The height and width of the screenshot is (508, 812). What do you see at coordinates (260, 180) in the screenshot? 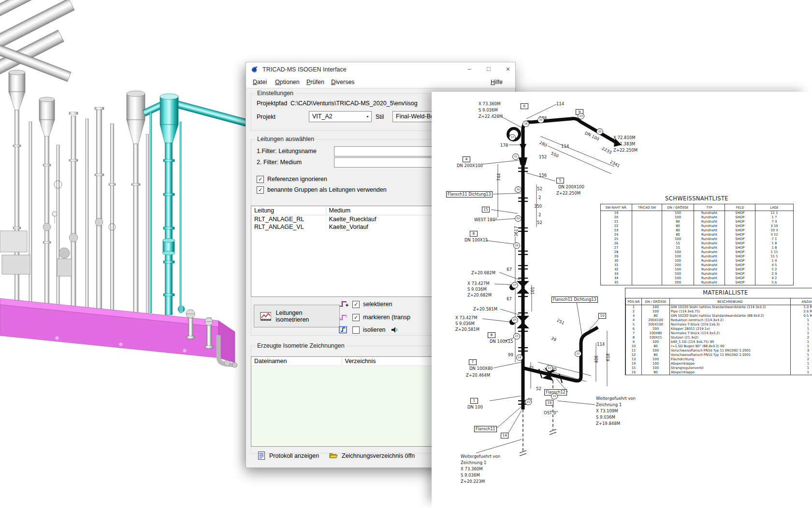
I see `referenzen-checkbox: ✓` at bounding box center [260, 180].